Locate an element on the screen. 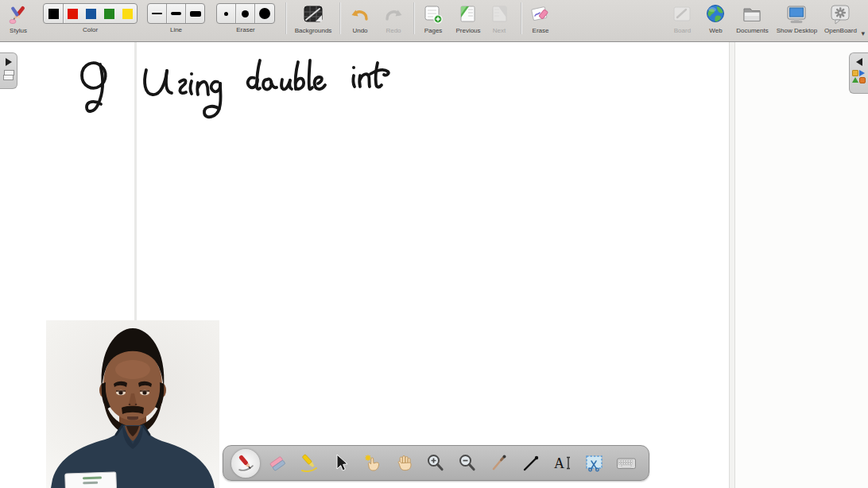 The height and width of the screenshot is (488, 868). line-tool-button is located at coordinates (531, 463).